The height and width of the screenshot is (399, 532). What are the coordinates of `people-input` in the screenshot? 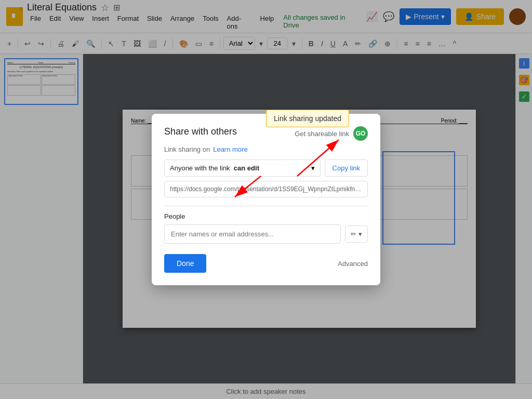 It's located at (252, 234).